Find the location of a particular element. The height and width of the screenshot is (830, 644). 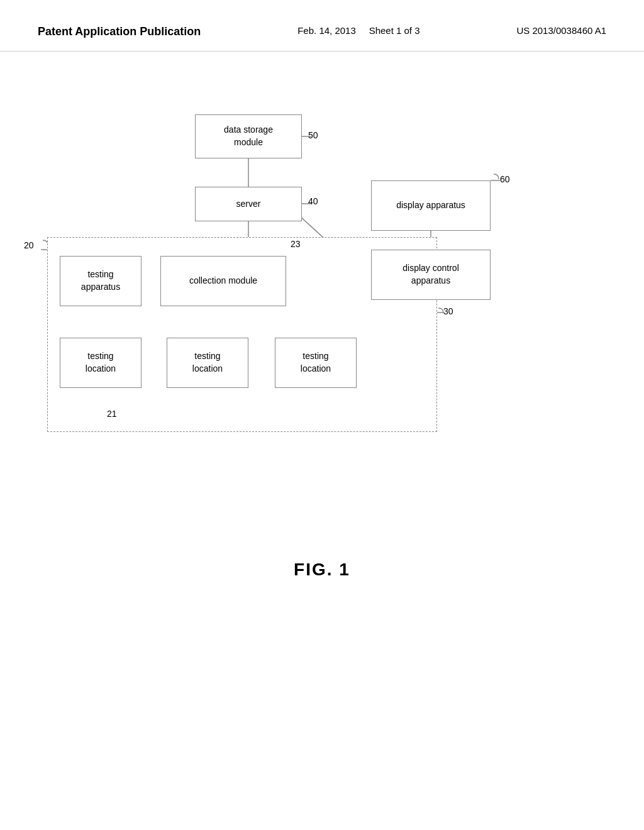

testing-location-3-box: testing location is located at coordinates (316, 363).